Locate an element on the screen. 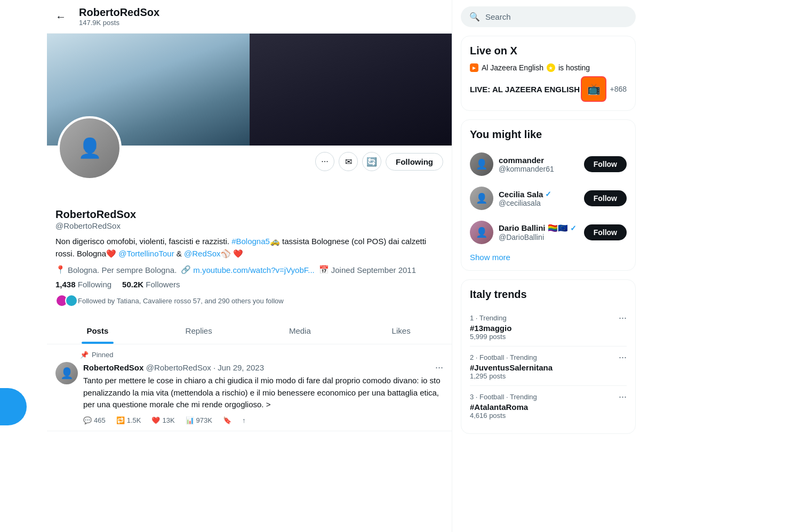 The height and width of the screenshot is (532, 800). following-button: Following is located at coordinates (414, 162).